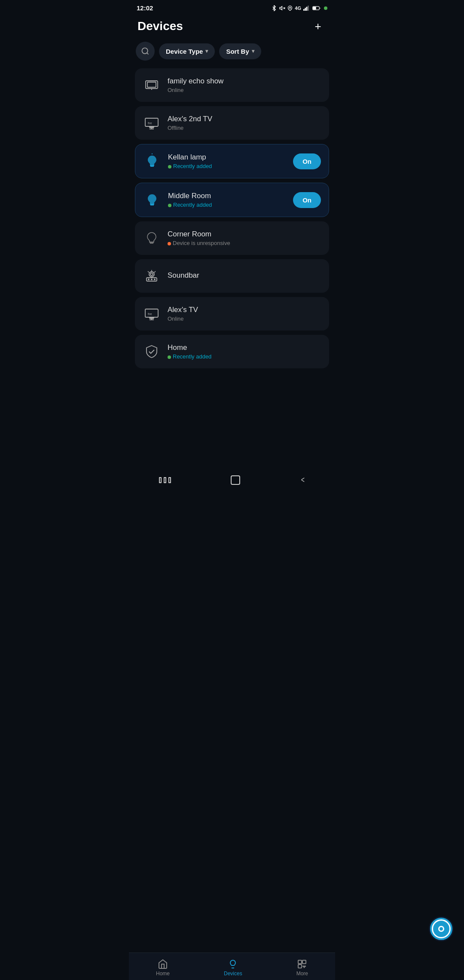 This screenshot has width=464, height=980. What do you see at coordinates (165, 480) in the screenshot?
I see `recent-apps-icon` at bounding box center [165, 480].